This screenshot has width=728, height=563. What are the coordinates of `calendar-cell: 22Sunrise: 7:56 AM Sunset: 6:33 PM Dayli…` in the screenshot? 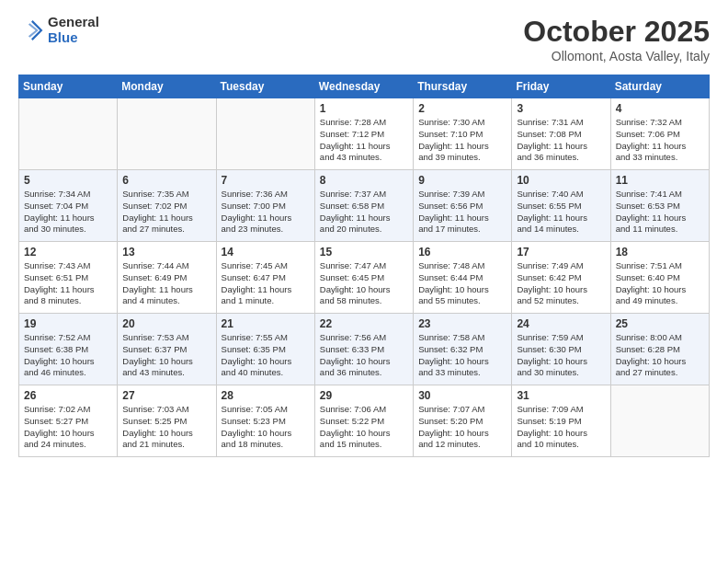 It's located at (364, 350).